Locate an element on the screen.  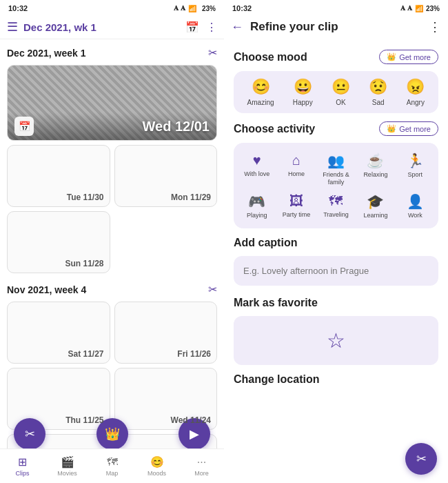
nav-moods: 😊 Moods is located at coordinates (157, 466).